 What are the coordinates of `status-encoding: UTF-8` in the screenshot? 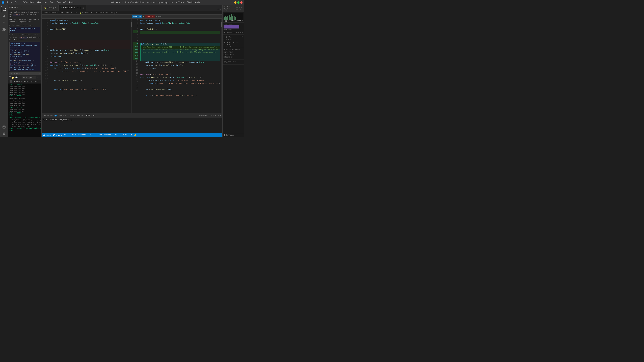 It's located at (93, 135).